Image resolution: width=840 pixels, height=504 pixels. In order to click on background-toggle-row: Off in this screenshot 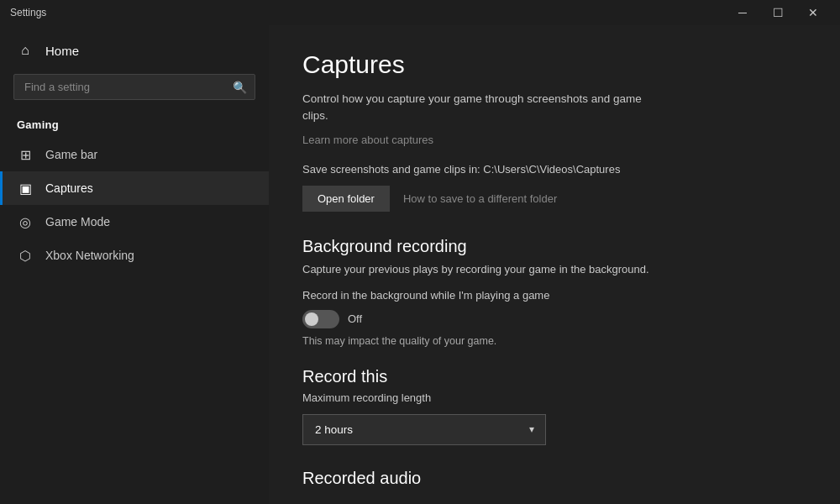, I will do `click(554, 319)`.